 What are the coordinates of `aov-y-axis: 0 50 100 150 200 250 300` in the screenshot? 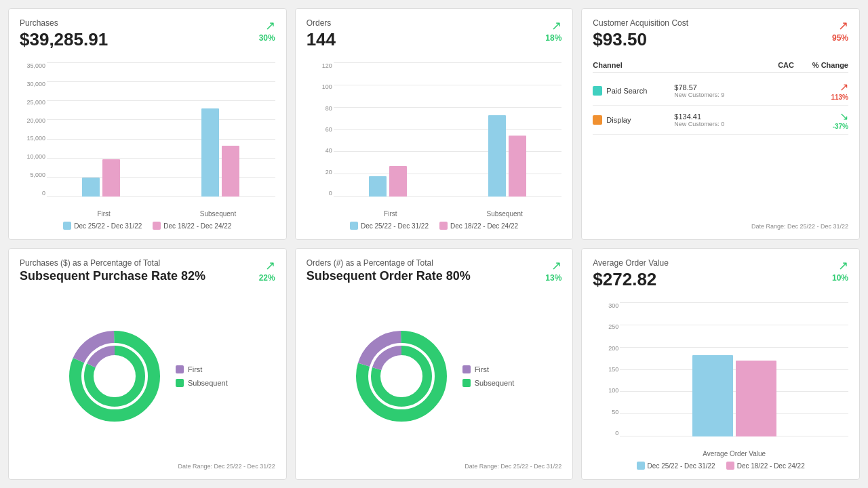 It's located at (606, 369).